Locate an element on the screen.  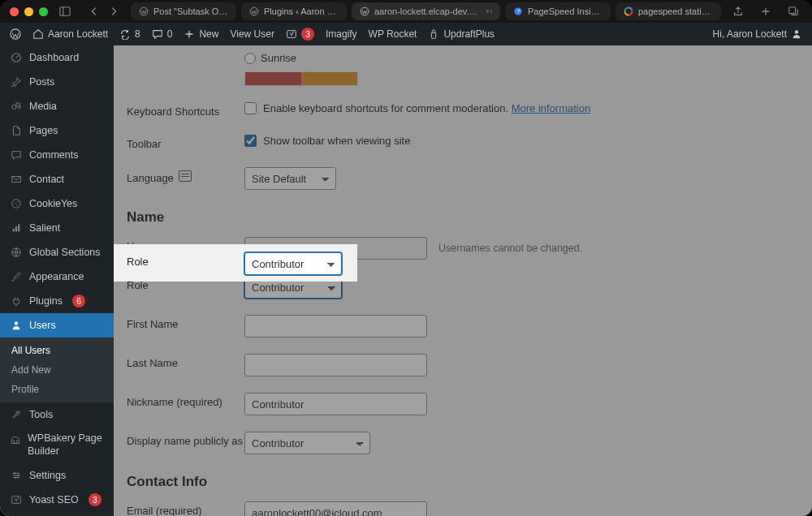
adminbar-yoast: 3 is located at coordinates (300, 34).